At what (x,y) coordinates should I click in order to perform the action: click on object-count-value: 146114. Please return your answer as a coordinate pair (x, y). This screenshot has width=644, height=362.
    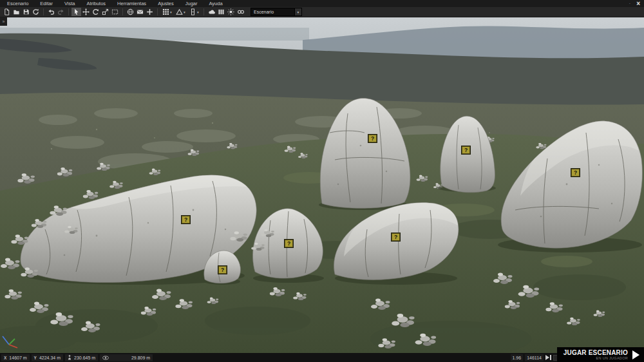
    Looking at the image, I should click on (535, 358).